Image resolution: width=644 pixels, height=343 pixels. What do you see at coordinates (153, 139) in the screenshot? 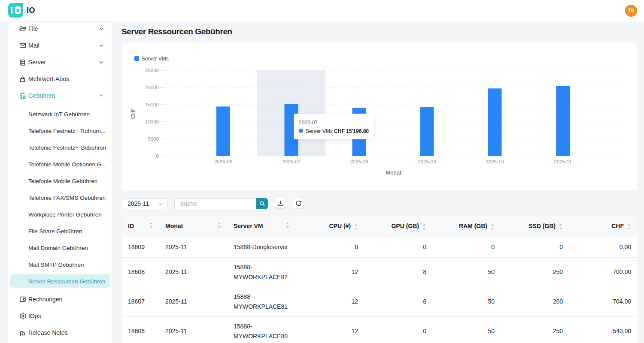
I see `svg-text: 5000` at bounding box center [153, 139].